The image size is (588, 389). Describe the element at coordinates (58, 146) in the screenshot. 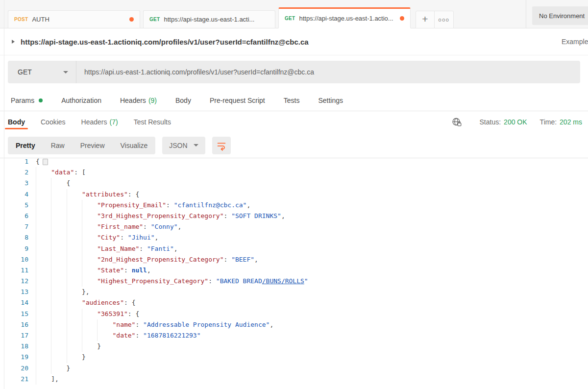

I see `view-mode-raw: Raw` at that location.